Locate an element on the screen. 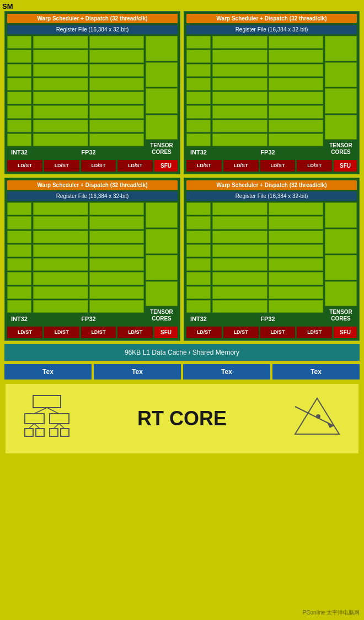 The image size is (364, 620). sub-proc-4: Warp Scheduler + Dispatch (32 thread/clk… is located at coordinates (271, 259).